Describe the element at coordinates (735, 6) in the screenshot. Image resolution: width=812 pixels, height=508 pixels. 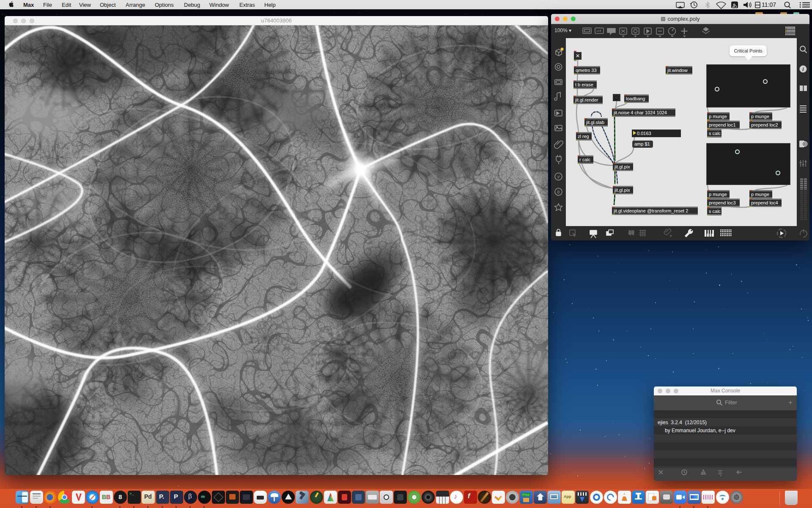
I see `svg-text: あ` at that location.